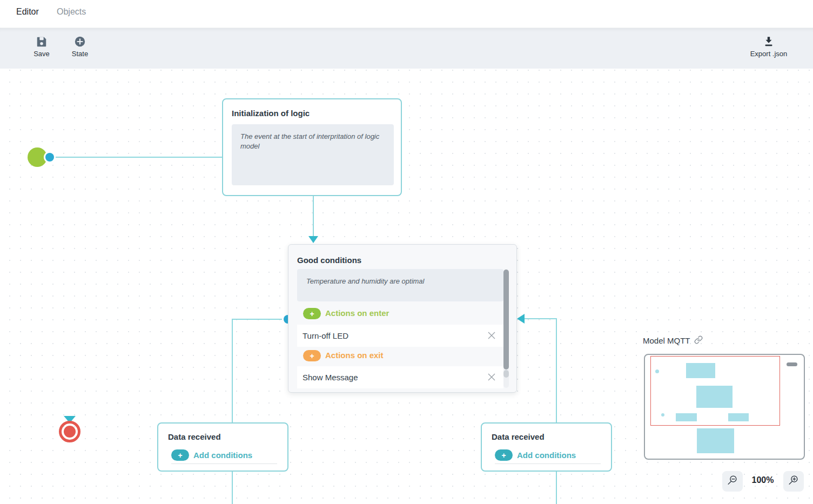 The width and height of the screenshot is (813, 504). What do you see at coordinates (667, 340) in the screenshot?
I see `minimap-title-text: Model MQTT` at bounding box center [667, 340].